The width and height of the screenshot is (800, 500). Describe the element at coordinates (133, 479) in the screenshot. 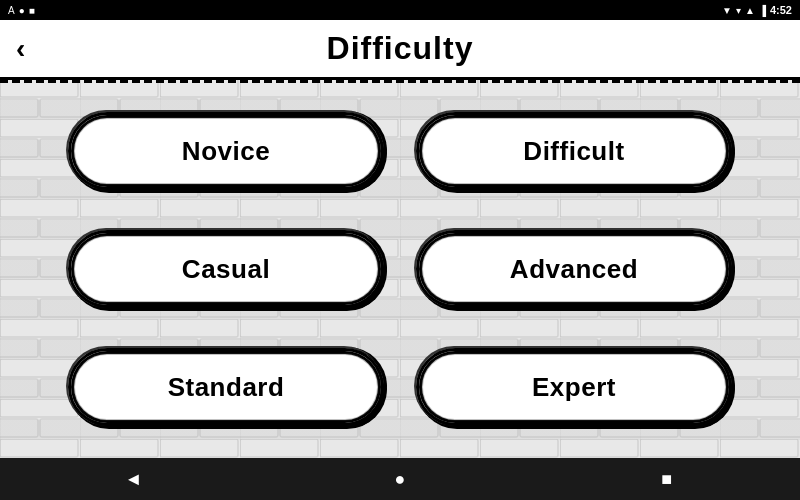

I see `nav-back-button: ◄` at that location.